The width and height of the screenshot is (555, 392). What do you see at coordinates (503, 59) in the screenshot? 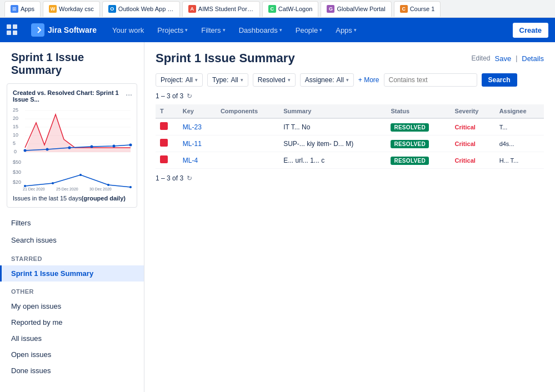
I see `save-link: Save` at bounding box center [503, 59].